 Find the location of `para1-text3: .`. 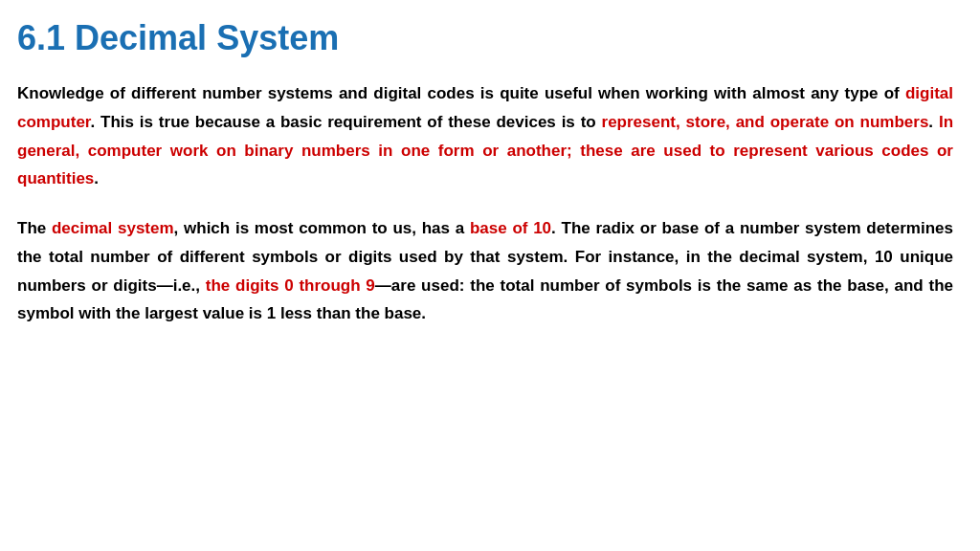

para1-text3: . is located at coordinates (934, 122).